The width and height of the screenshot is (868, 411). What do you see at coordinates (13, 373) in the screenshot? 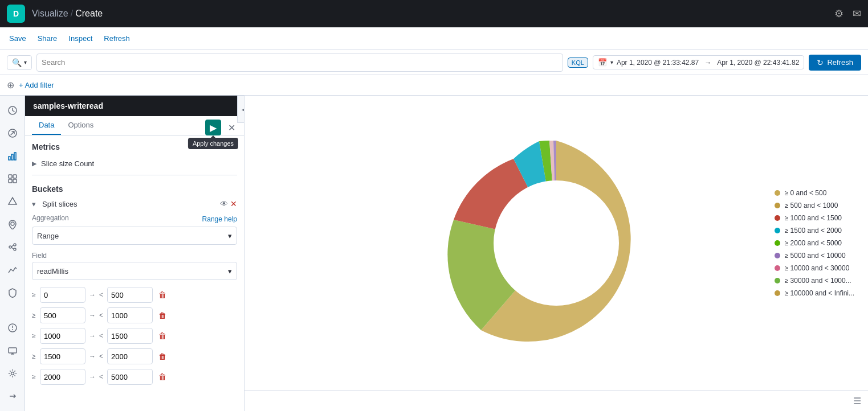
I see `sidebar-item-settings` at bounding box center [13, 373].